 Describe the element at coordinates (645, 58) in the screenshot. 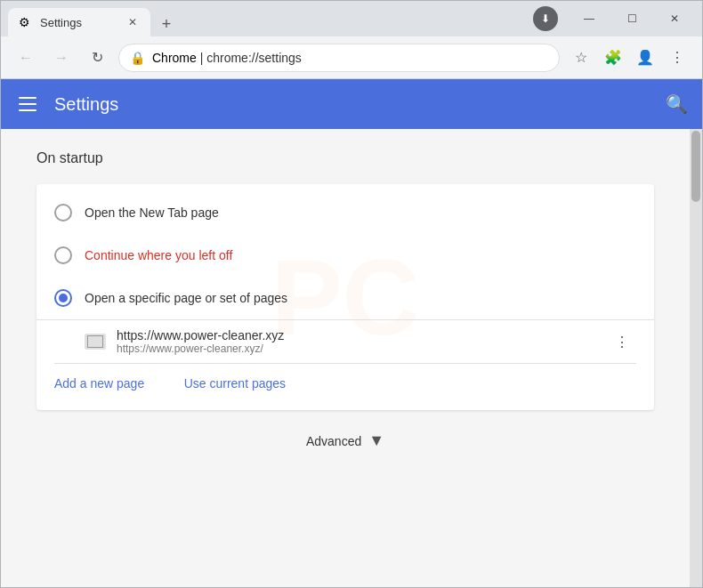

I see `profile-button: 👤` at that location.